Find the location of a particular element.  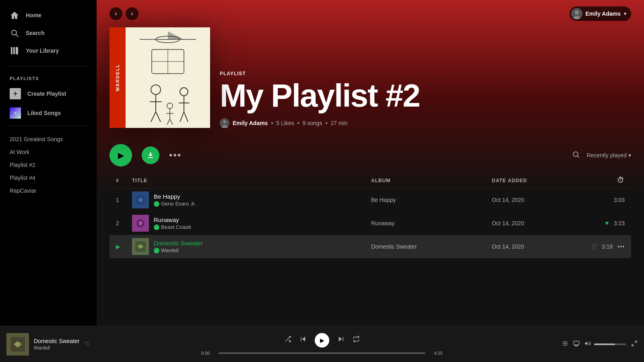

sidebar-item-search-label: Search is located at coordinates (35, 33).